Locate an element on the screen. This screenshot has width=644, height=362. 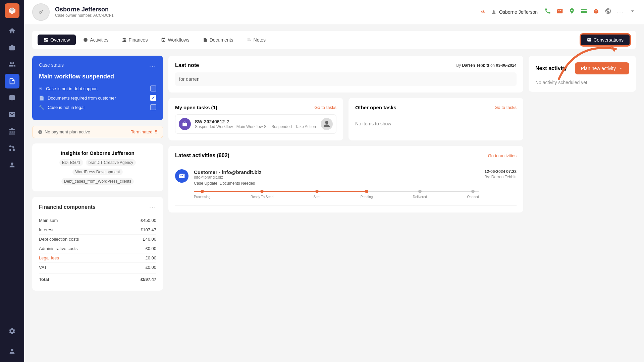
tag-4: Debt_cases_from_WordPress_clients is located at coordinates (98, 181).